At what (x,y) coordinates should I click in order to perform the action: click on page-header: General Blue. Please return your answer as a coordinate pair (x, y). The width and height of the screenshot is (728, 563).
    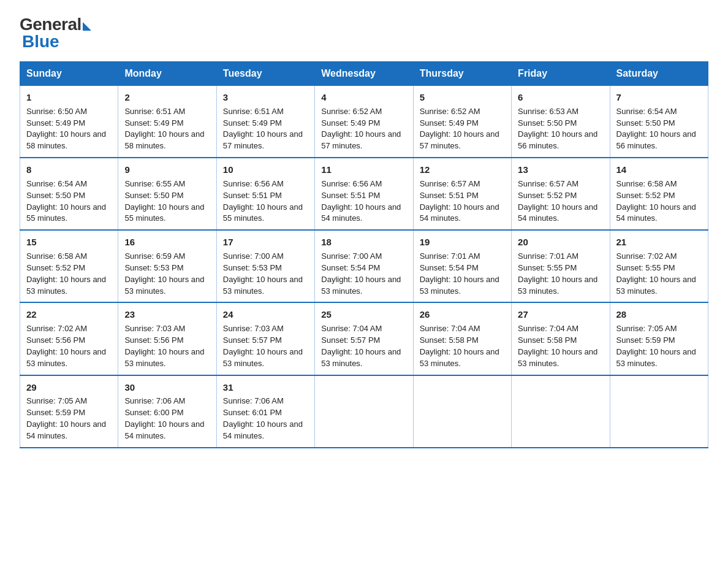
    Looking at the image, I should click on (364, 33).